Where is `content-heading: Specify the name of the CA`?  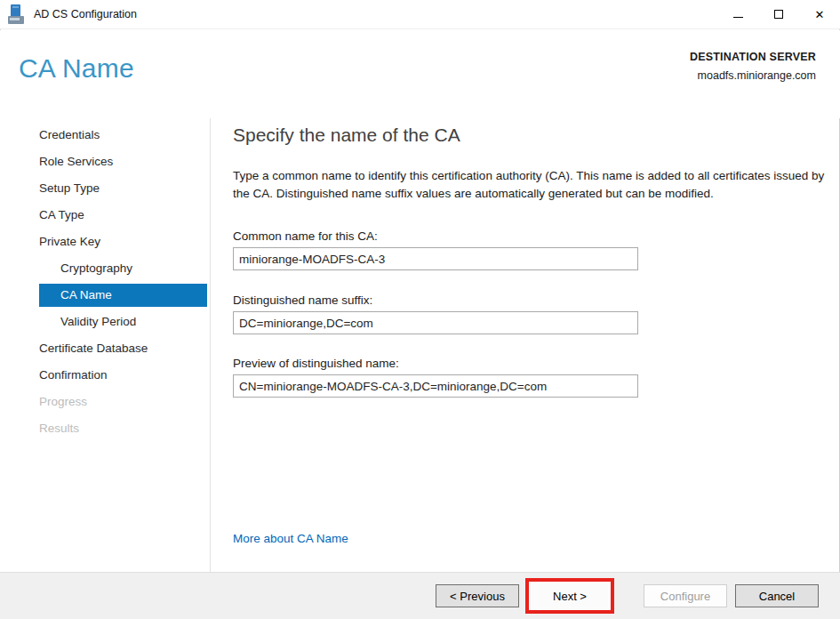 content-heading: Specify the name of the CA is located at coordinates (526, 135).